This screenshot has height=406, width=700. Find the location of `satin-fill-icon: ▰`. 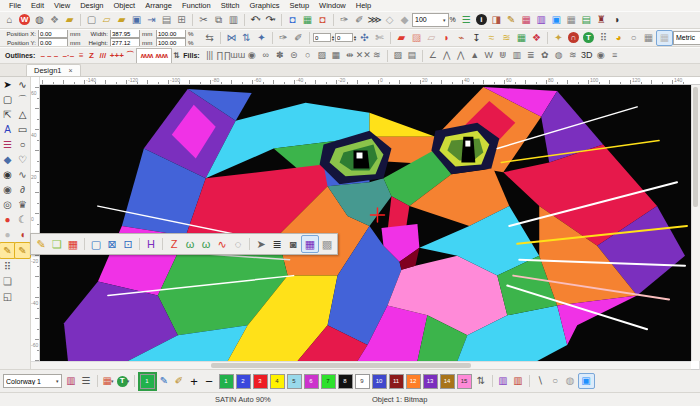

satin-fill-icon: ▰ is located at coordinates (402, 38).